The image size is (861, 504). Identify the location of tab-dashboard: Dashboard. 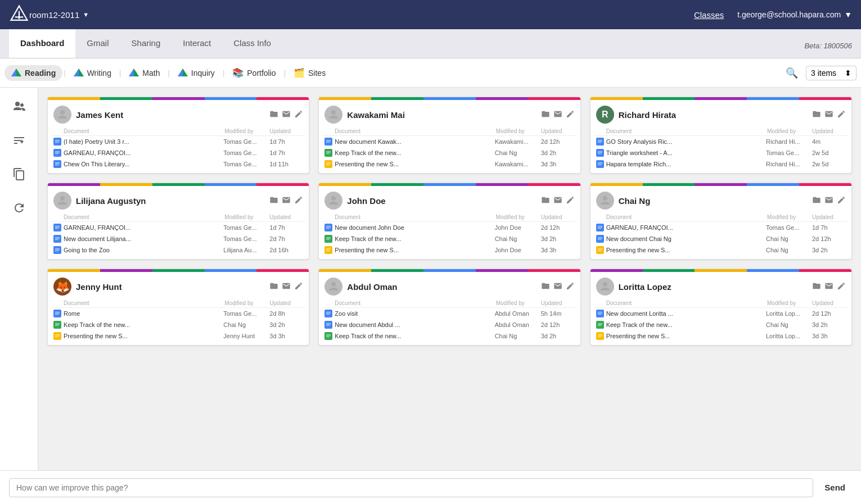
(42, 44).